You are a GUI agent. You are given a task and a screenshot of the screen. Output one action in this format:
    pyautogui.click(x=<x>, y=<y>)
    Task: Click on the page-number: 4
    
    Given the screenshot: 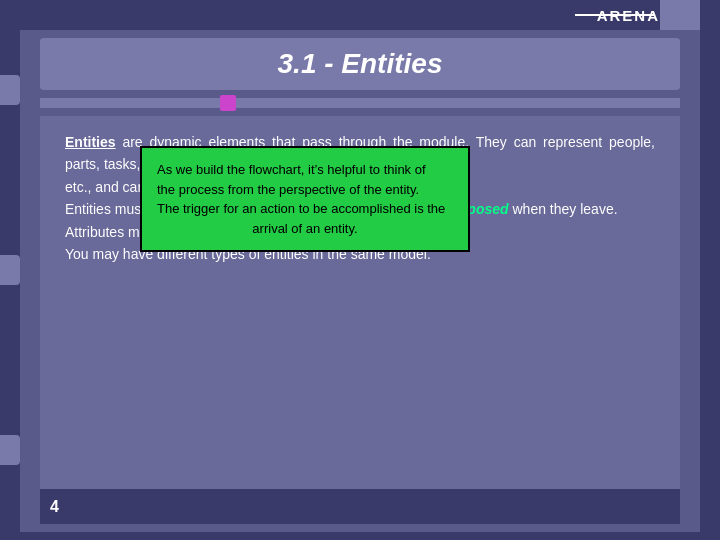 What is the action you would take?
    pyautogui.click(x=54, y=507)
    